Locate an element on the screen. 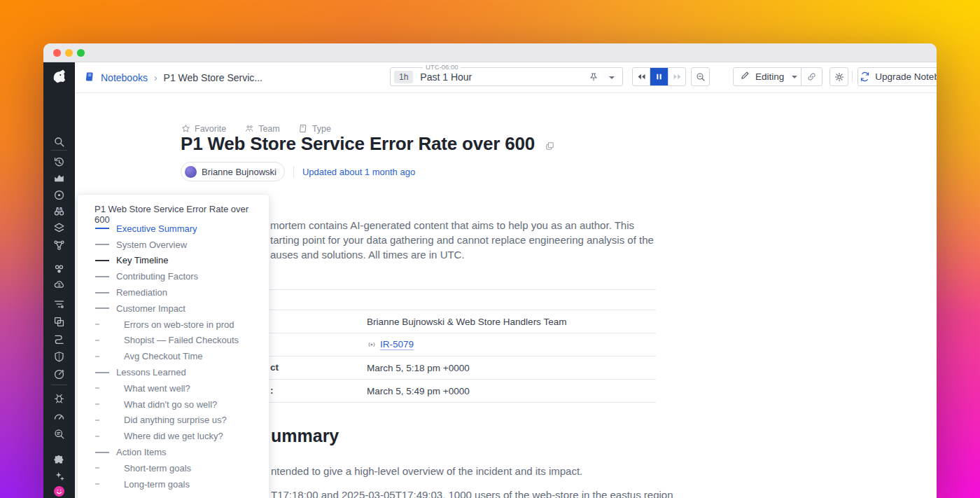 The height and width of the screenshot is (498, 980). toc-item: Errors on web-store in prod is located at coordinates (174, 325).